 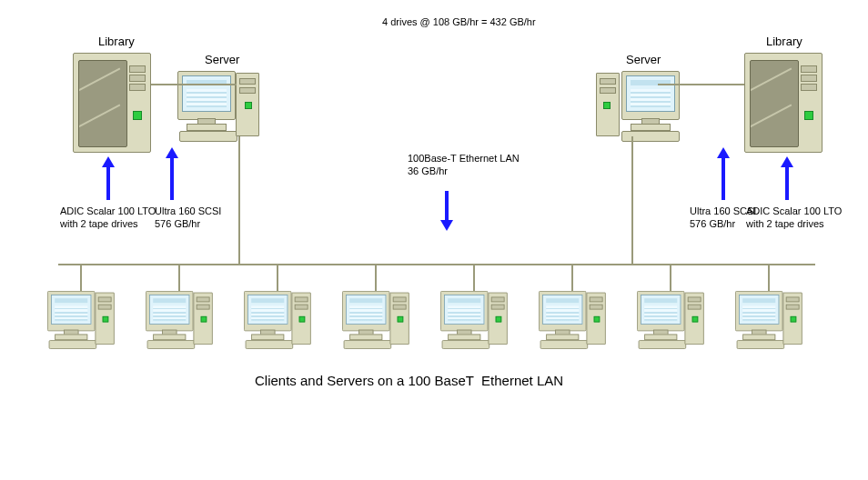 What do you see at coordinates (172, 174) in the screenshot?
I see `left-scsi-arrow-icon` at bounding box center [172, 174].